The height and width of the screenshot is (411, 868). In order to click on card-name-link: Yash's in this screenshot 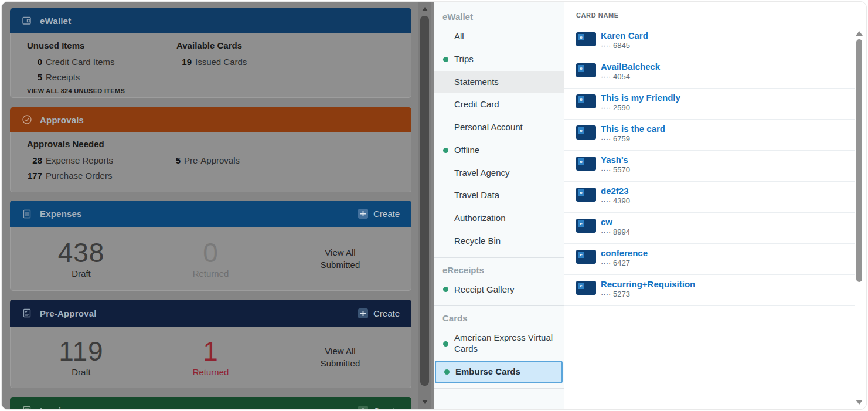, I will do `click(615, 160)`.